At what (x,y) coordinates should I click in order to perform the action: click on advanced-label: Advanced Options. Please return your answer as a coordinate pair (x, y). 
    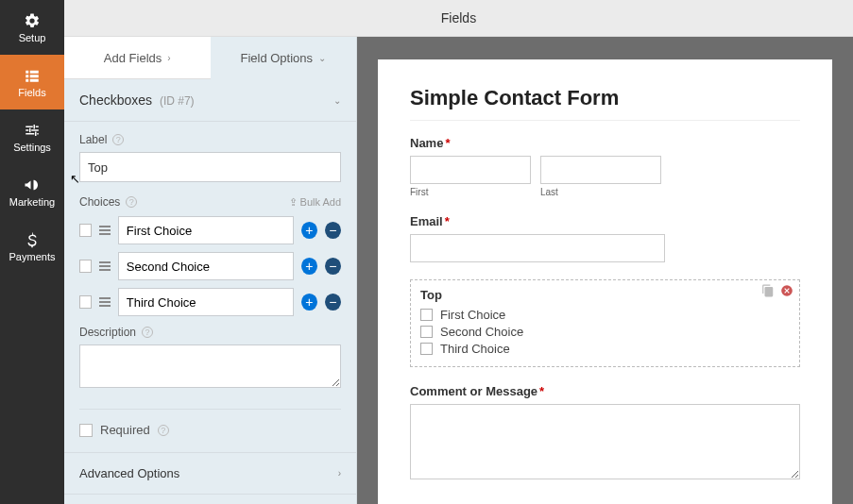
    Looking at the image, I should click on (129, 474).